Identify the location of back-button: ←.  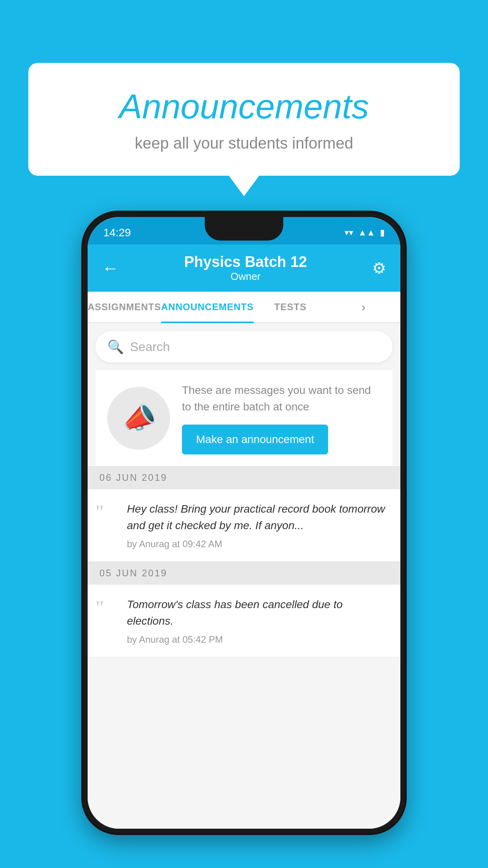
(110, 268).